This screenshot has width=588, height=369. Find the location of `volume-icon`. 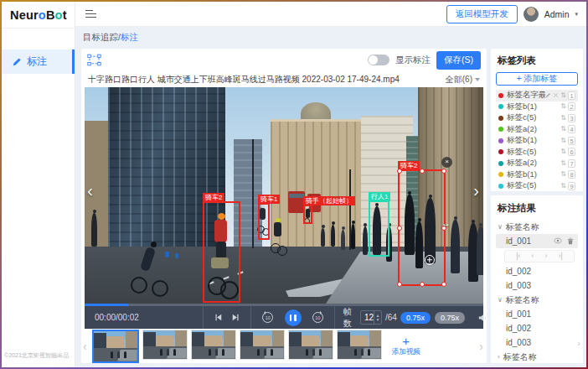

volume-icon is located at coordinates (482, 318).